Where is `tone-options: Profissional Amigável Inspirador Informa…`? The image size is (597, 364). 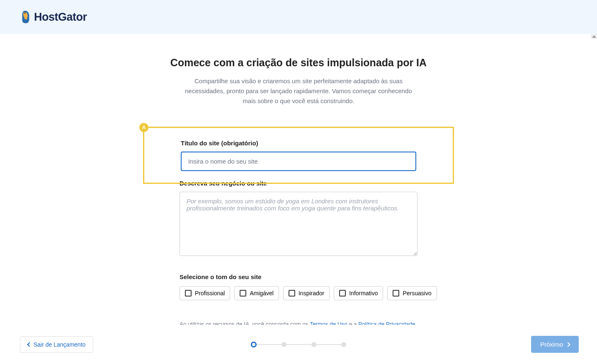
tone-options: Profissional Amigável Inspirador Informa… is located at coordinates (298, 293).